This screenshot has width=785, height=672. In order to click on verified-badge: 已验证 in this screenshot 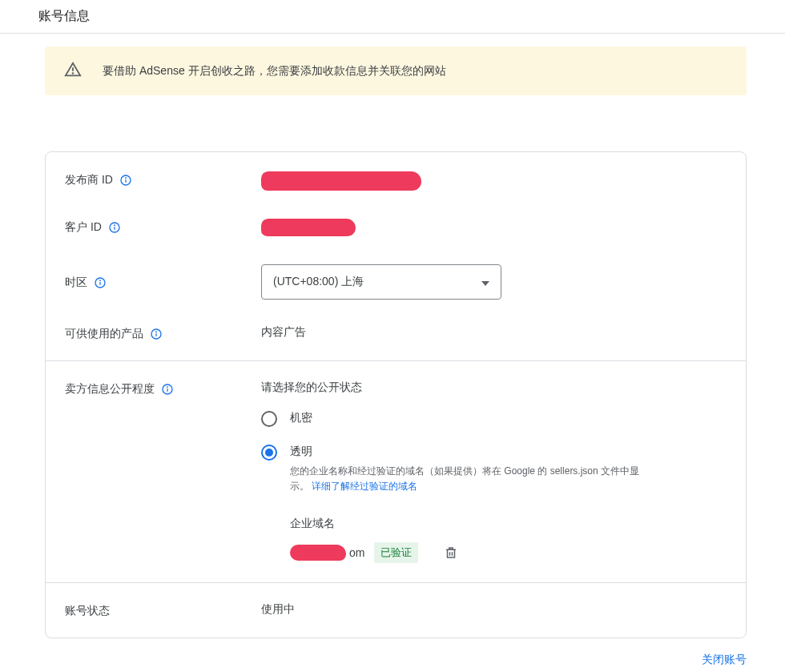, I will do `click(396, 553)`.